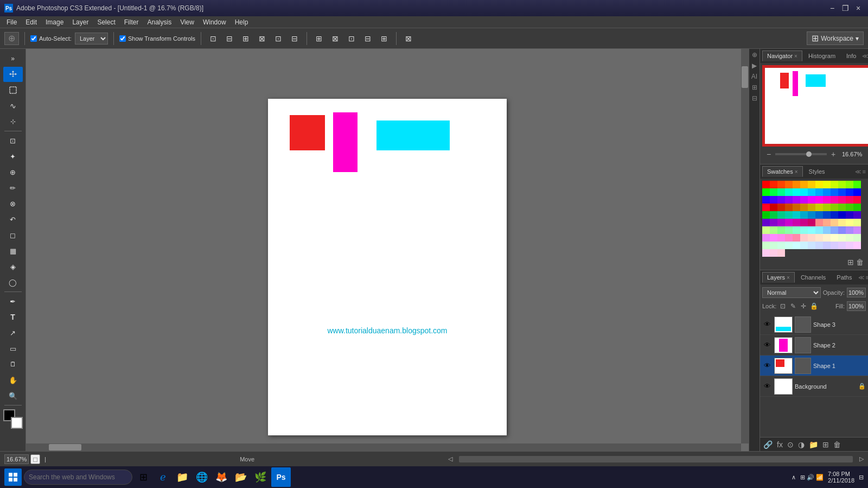 The height and width of the screenshot is (488, 868). What do you see at coordinates (793, 306) in the screenshot?
I see `lock-paint-icon: ✎` at bounding box center [793, 306].